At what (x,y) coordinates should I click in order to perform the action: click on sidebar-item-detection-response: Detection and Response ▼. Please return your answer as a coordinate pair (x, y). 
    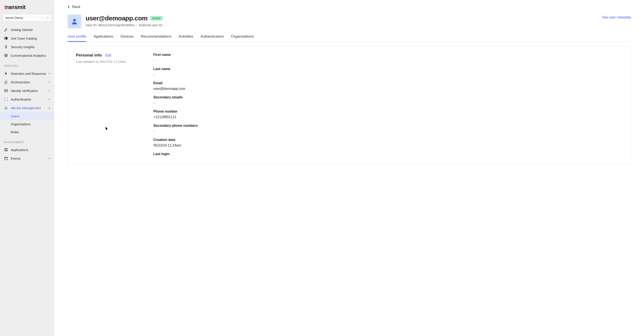
    Looking at the image, I should click on (27, 73).